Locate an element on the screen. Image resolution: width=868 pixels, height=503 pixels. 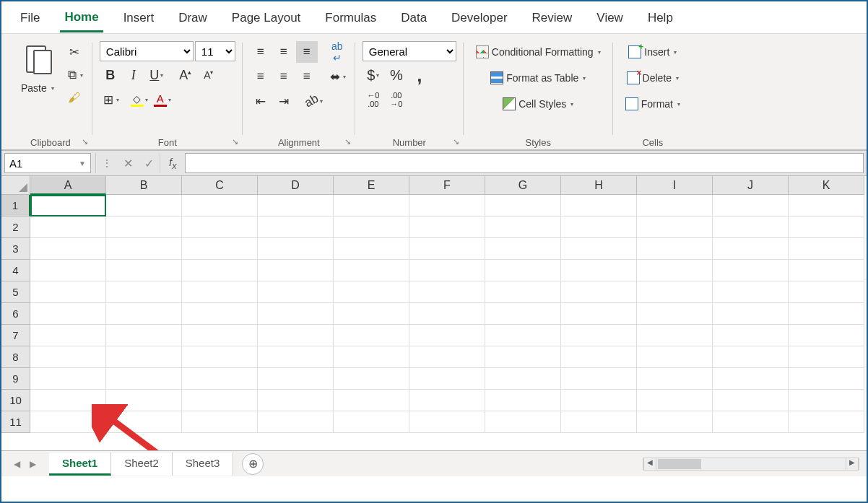
align-top-button: ≡ is located at coordinates (261, 52).